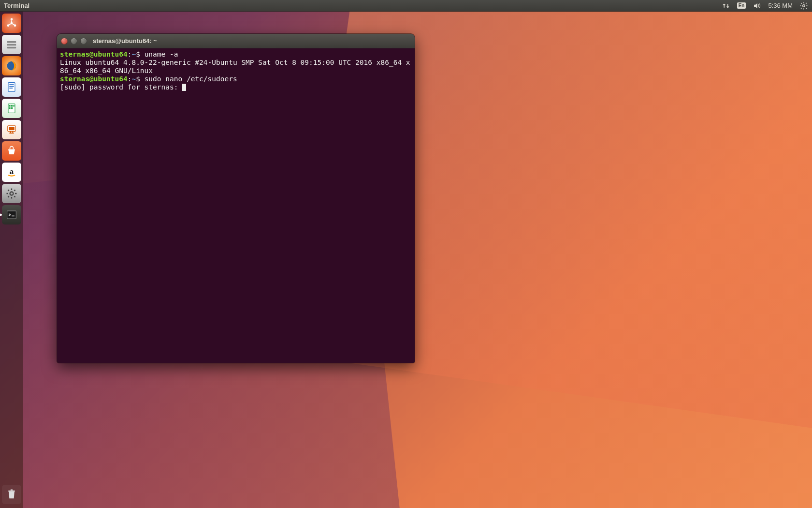 The image size is (812, 508). I want to click on active-app-title: Terminal, so click(16, 6).